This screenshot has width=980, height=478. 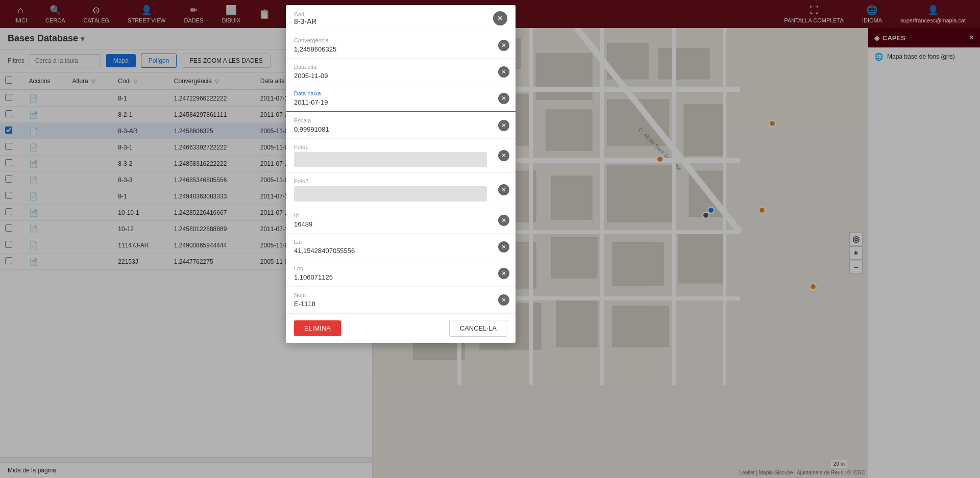 What do you see at coordinates (401, 156) in the screenshot?
I see `modal-field-foto1: Foto1 ✕` at bounding box center [401, 156].